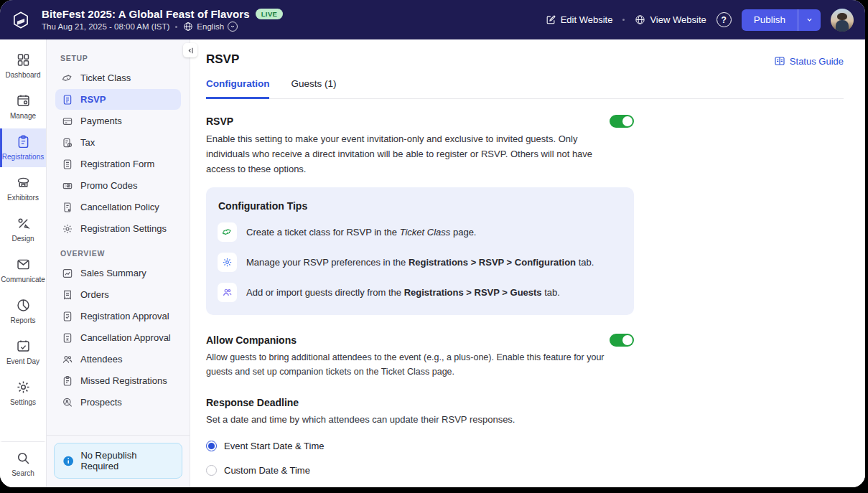 This screenshot has height=493, width=868. What do you see at coordinates (67, 186) in the screenshot?
I see `promo-codes-icon` at bounding box center [67, 186].